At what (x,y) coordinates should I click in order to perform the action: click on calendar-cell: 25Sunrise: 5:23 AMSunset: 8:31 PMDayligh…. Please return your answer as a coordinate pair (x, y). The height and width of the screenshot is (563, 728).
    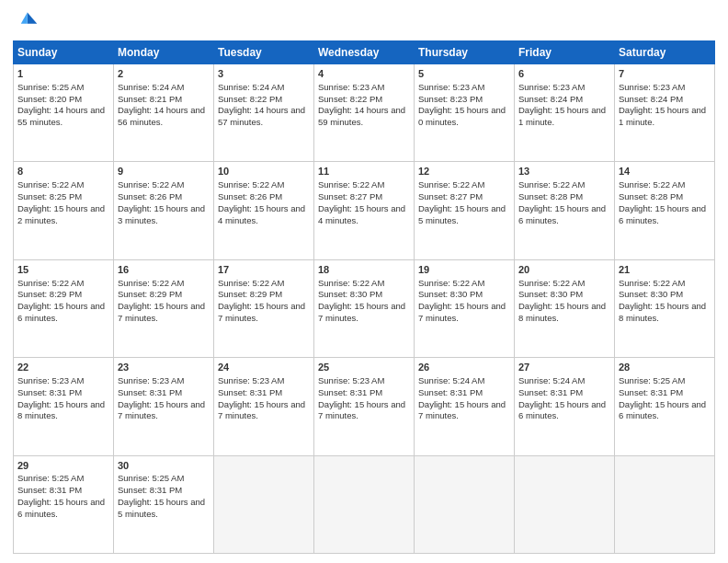
    Looking at the image, I should click on (364, 407).